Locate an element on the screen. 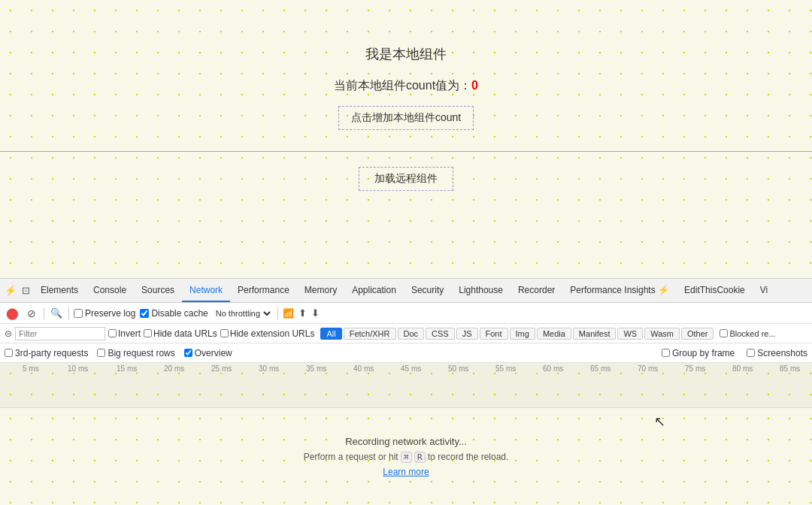 The image size is (812, 505). options-right: Group by frame Screenshots is located at coordinates (735, 353).